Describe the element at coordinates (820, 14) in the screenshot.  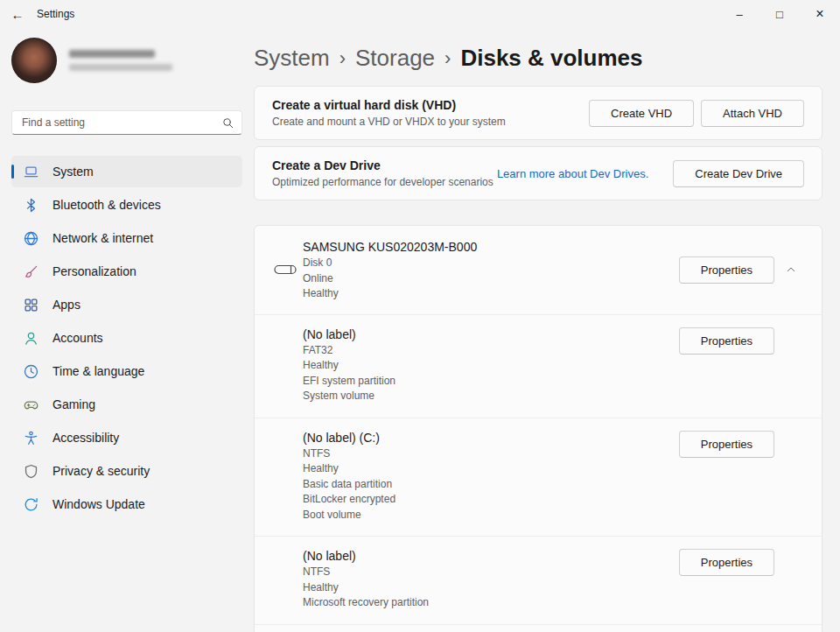
I see `close-button: ×` at that location.